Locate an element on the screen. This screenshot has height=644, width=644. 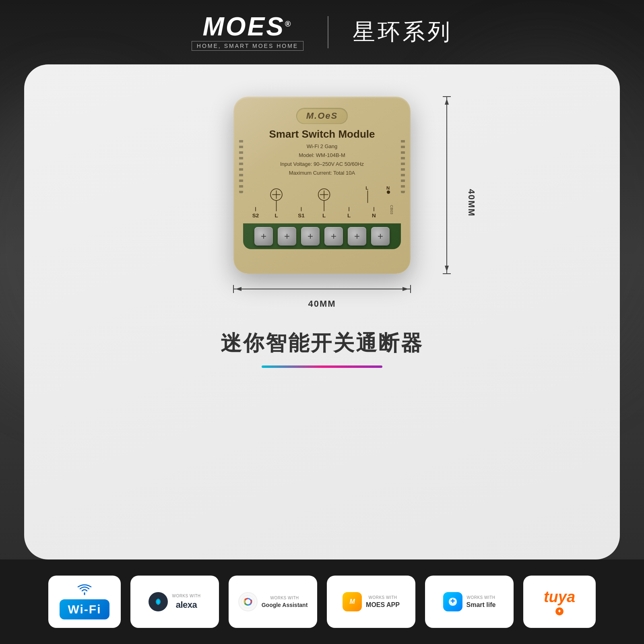
brand-tagline: HOME, SMART MOES HOME is located at coordinates (248, 46).